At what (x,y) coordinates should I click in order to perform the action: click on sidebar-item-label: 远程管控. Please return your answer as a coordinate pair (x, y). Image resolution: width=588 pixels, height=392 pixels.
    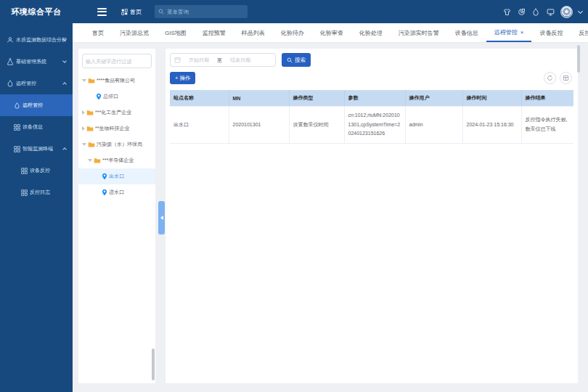
    Looking at the image, I should click on (33, 105).